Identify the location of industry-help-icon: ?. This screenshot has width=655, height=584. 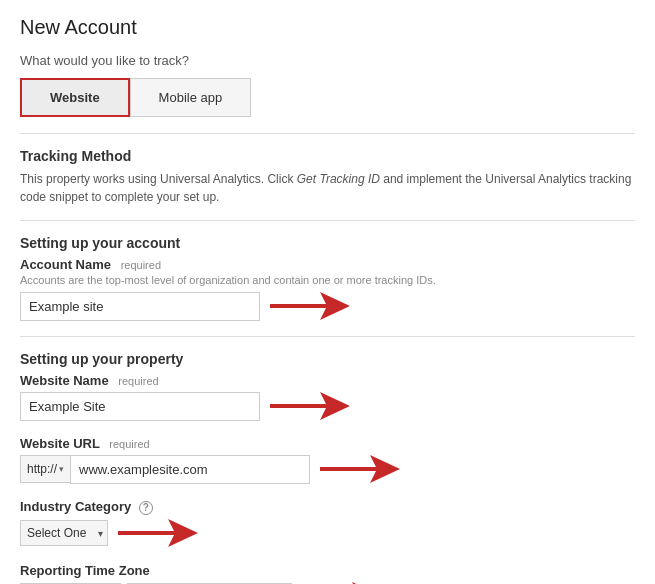
(146, 508).